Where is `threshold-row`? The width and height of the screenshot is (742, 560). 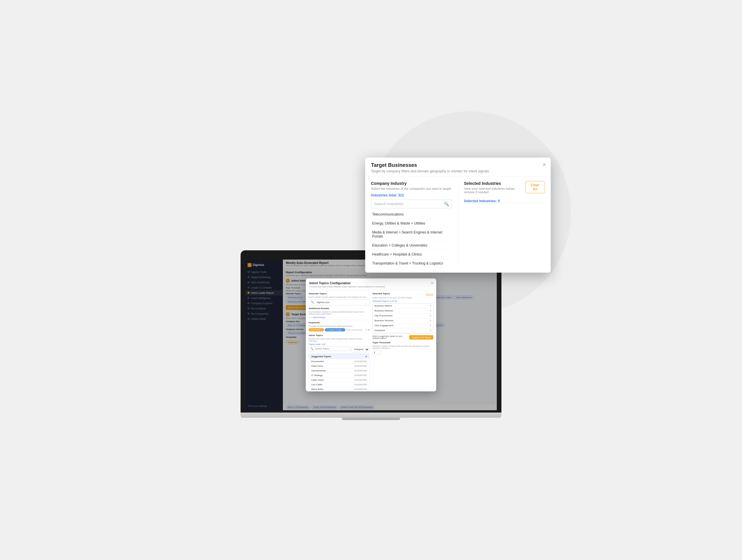
threshold-row is located at coordinates (403, 352).